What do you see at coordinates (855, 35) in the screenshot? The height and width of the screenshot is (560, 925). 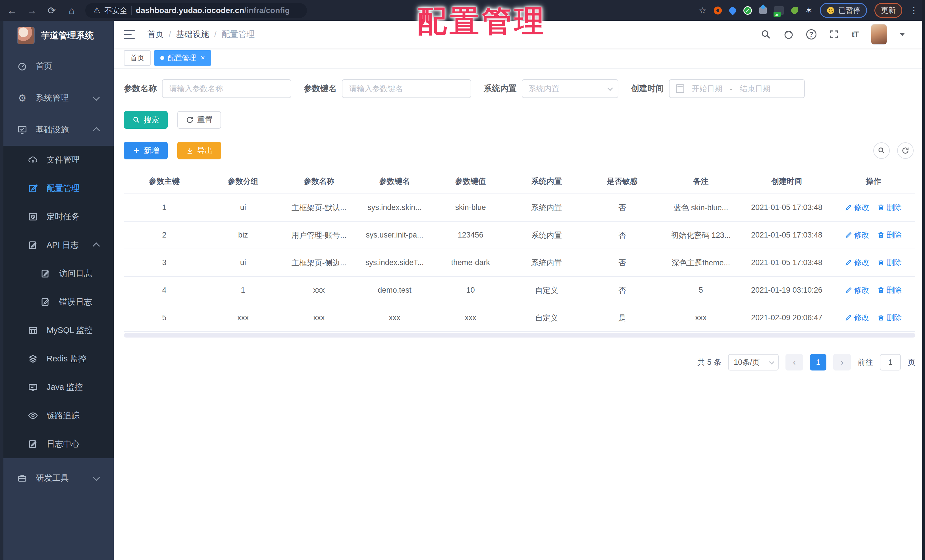 I see `font-size-icon: tT` at bounding box center [855, 35].